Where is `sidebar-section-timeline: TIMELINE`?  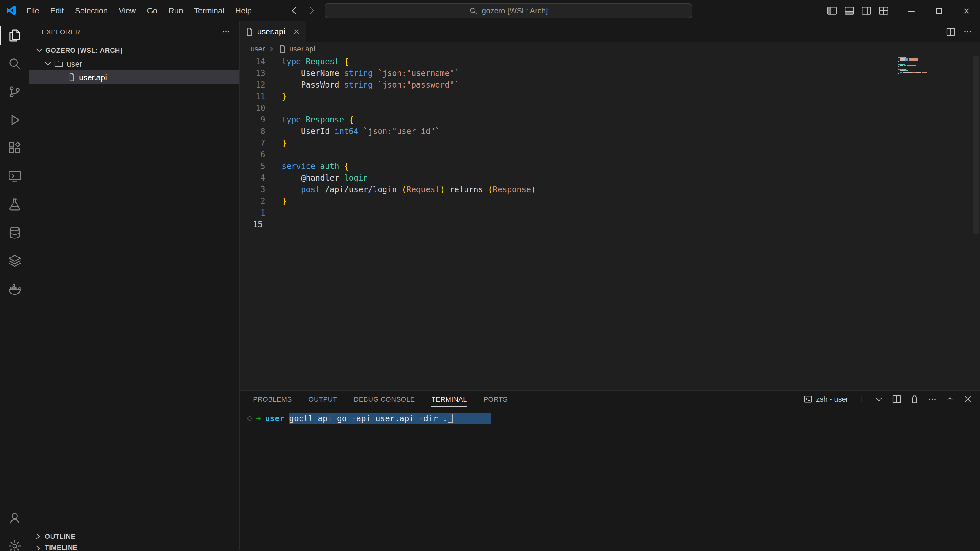 sidebar-section-timeline: TIMELINE is located at coordinates (135, 546).